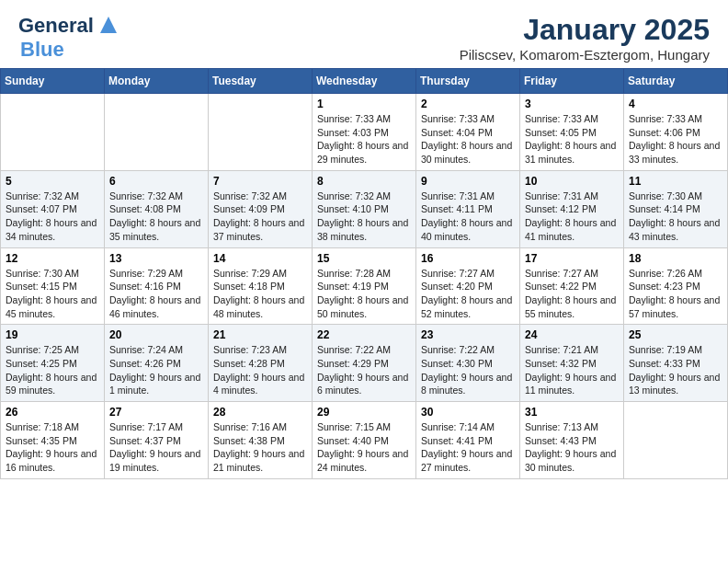 This screenshot has width=728, height=563. Describe the element at coordinates (156, 447) in the screenshot. I see `day-info: Sunrise: 7:17 AM Sunset: 4:37 PM Dayligh…` at that location.